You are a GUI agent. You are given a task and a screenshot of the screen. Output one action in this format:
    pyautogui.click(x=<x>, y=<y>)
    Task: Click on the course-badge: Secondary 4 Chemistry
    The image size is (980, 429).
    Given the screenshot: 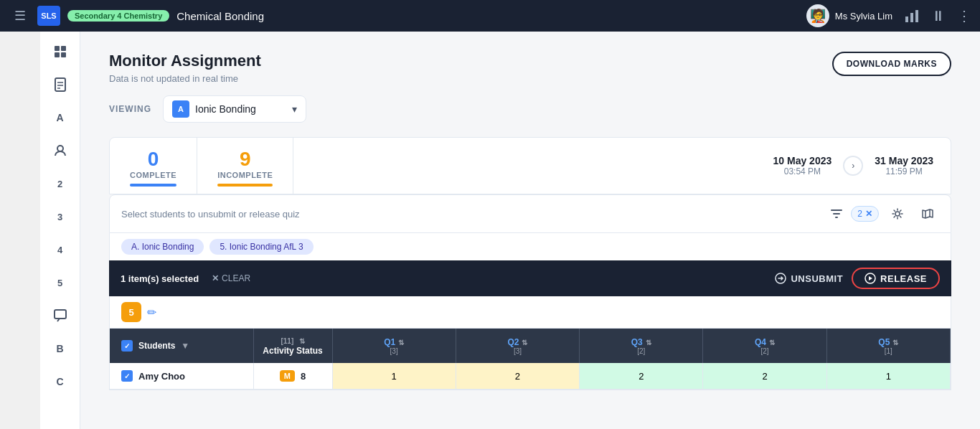 What is the action you would take?
    pyautogui.click(x=118, y=16)
    